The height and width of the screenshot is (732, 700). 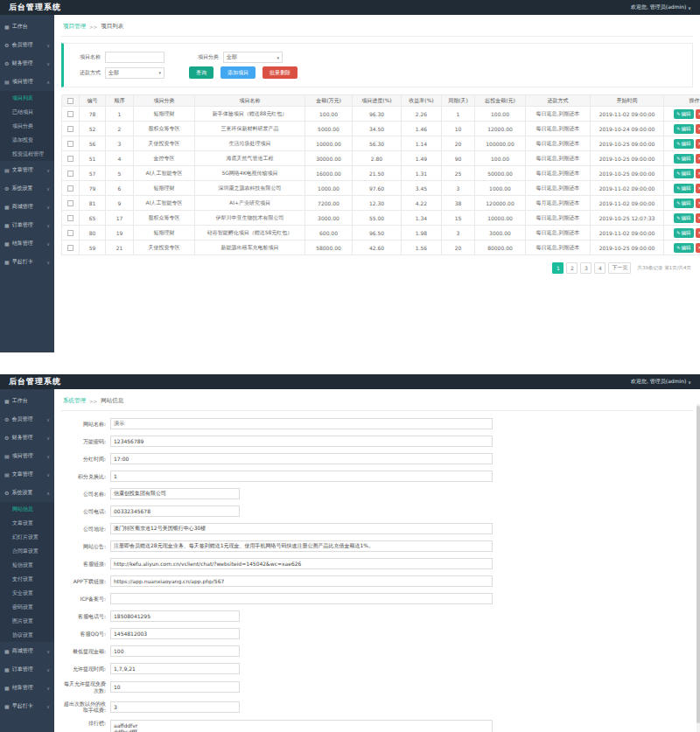 I want to click on batch-delete-button: 批量删除, so click(x=280, y=73).